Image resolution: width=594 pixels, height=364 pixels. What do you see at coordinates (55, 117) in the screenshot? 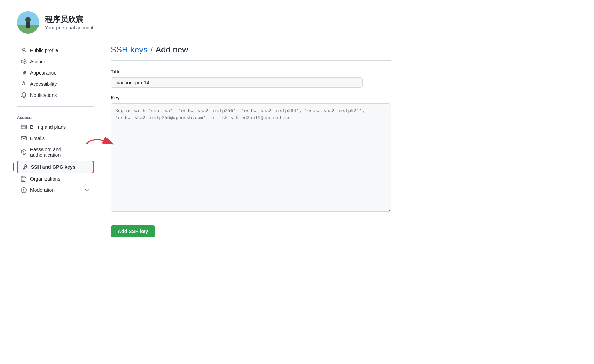
I see `sidebar-access-title: Access` at bounding box center [55, 117].